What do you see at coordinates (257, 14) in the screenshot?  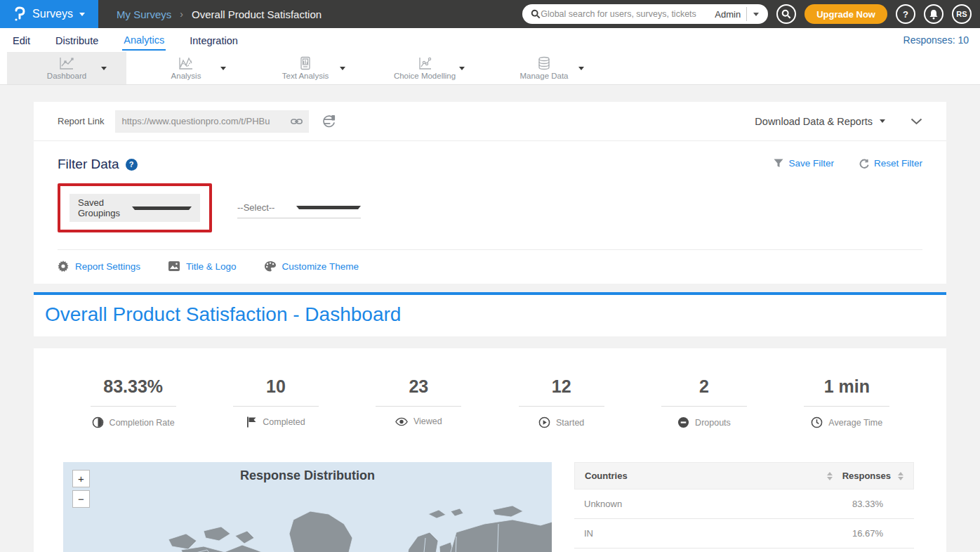 I see `breadcrumb-current-survey: Overall Product Satisfaction` at bounding box center [257, 14].